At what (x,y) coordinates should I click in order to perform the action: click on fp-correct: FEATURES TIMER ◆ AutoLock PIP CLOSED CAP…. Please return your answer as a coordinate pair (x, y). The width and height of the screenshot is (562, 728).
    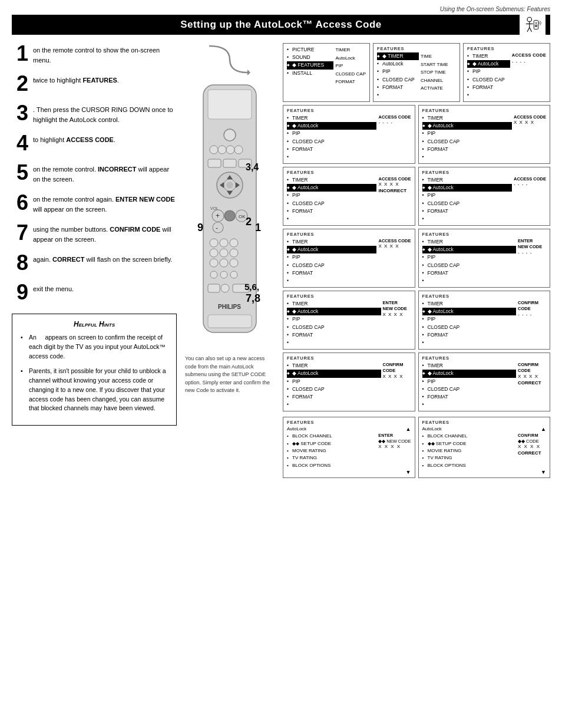
    Looking at the image, I should click on (484, 382).